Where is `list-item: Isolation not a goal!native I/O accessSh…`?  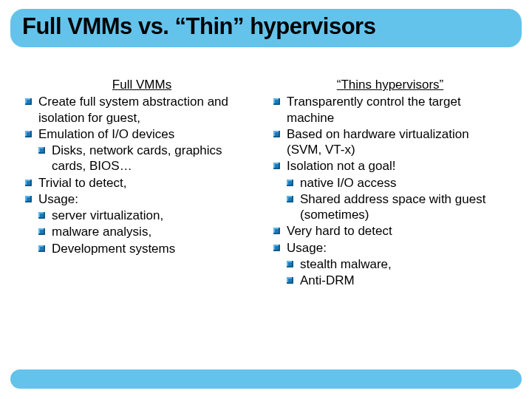 list-item: Isolation not a goal!native I/O accessSh… is located at coordinates (390, 191).